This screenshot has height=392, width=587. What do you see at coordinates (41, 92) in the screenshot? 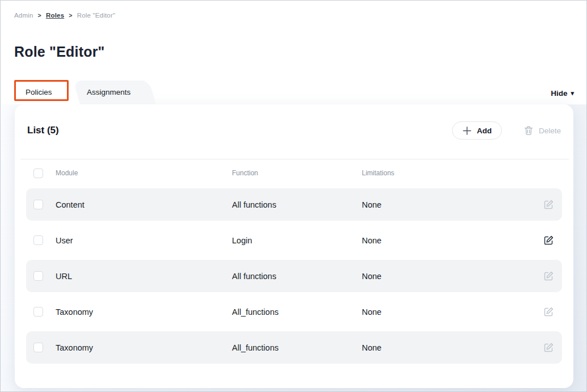
I see `tab-policies: Policies` at bounding box center [41, 92].